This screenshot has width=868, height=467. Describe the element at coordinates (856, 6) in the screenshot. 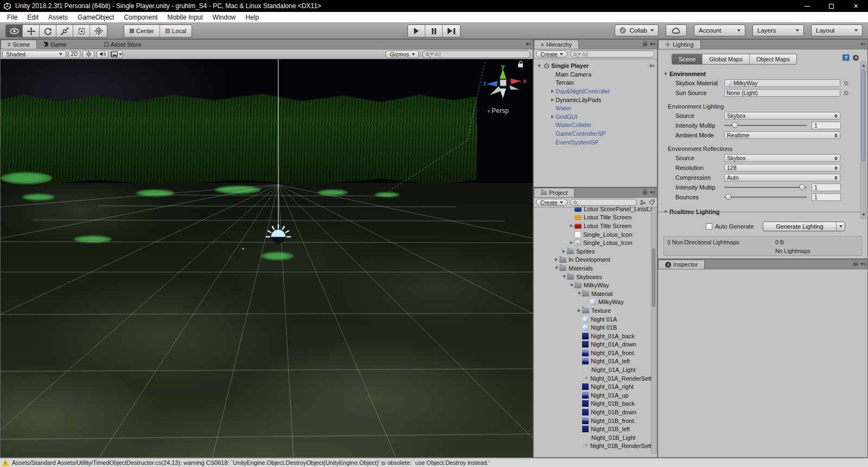

I see `close-button: ×` at that location.